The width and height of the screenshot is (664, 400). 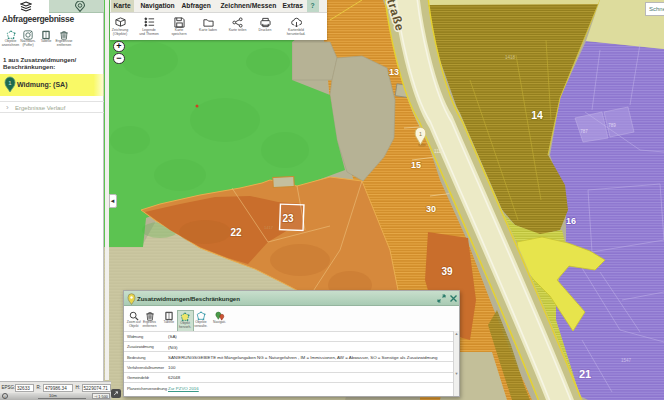 What do you see at coordinates (269, 228) in the screenshot?
I see `svg-text: 1417` at bounding box center [269, 228].